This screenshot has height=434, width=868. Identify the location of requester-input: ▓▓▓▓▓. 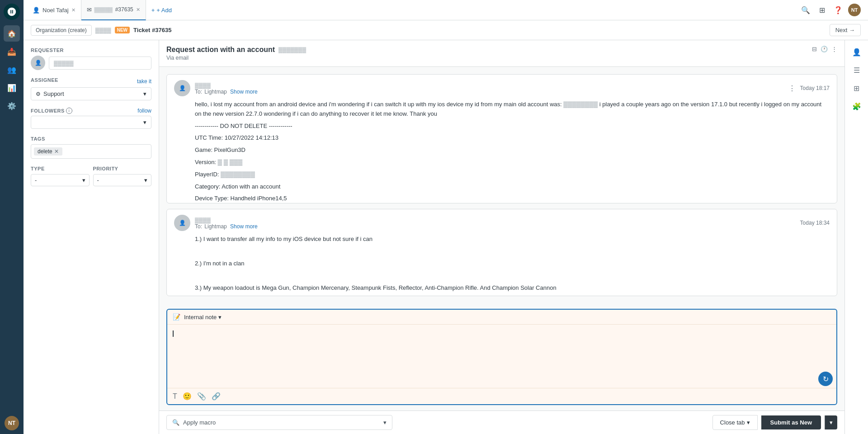
(100, 63).